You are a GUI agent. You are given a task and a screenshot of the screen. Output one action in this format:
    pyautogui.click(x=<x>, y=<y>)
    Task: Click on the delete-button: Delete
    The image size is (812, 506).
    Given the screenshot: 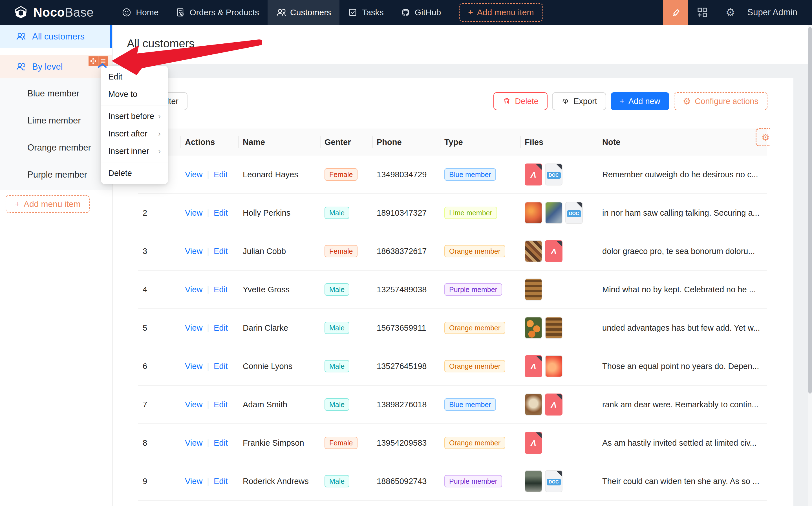 What is the action you would take?
    pyautogui.click(x=520, y=101)
    